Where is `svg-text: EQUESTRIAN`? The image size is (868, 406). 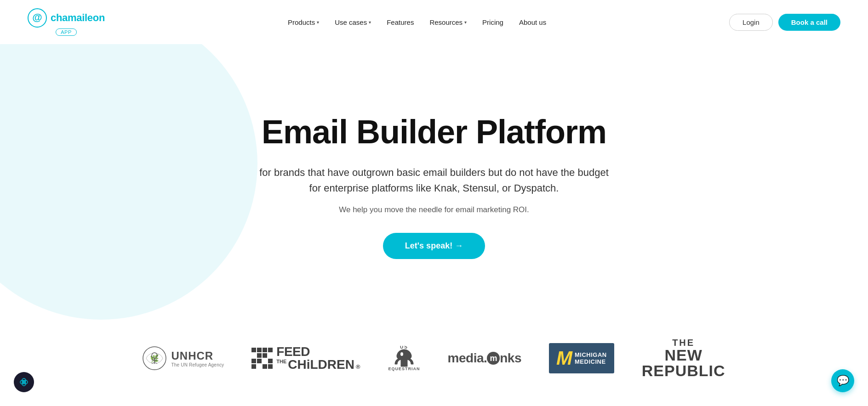
svg-text: EQUESTRIAN is located at coordinates (404, 369).